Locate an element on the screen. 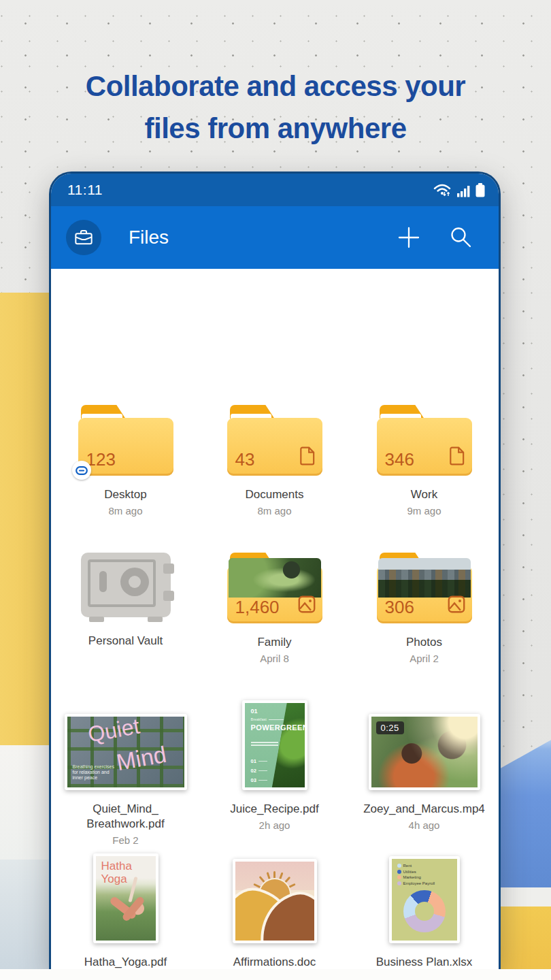  add-button is located at coordinates (409, 238).